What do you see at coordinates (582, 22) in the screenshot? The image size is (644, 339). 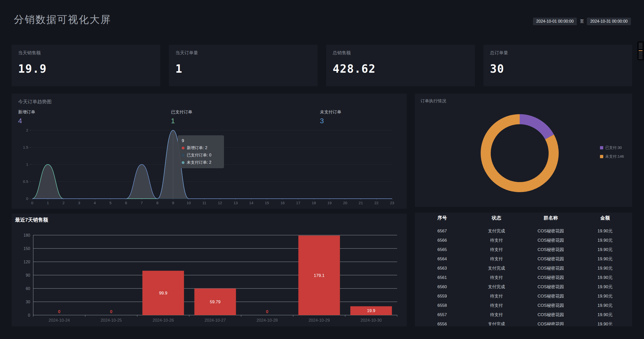 I see `date-separator: 至` at bounding box center [582, 22].